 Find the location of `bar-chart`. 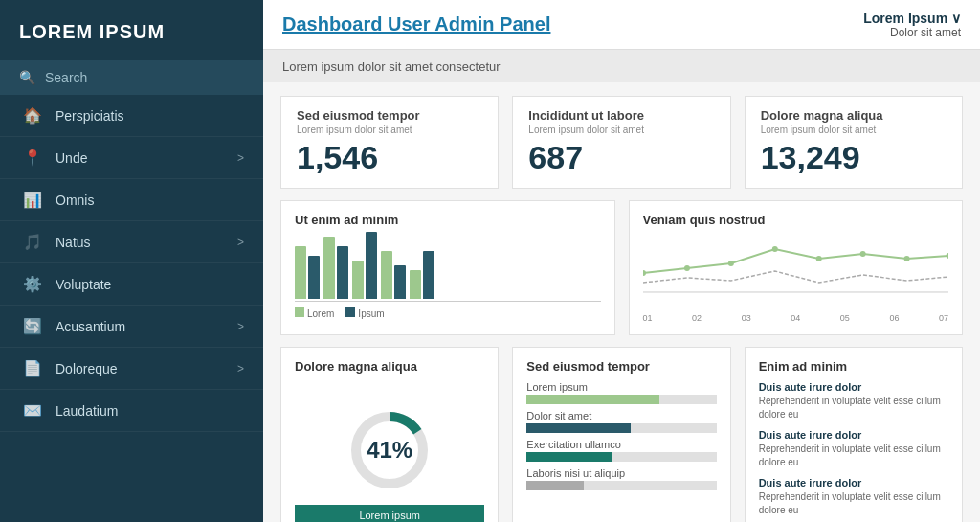

bar-chart is located at coordinates (448, 268).